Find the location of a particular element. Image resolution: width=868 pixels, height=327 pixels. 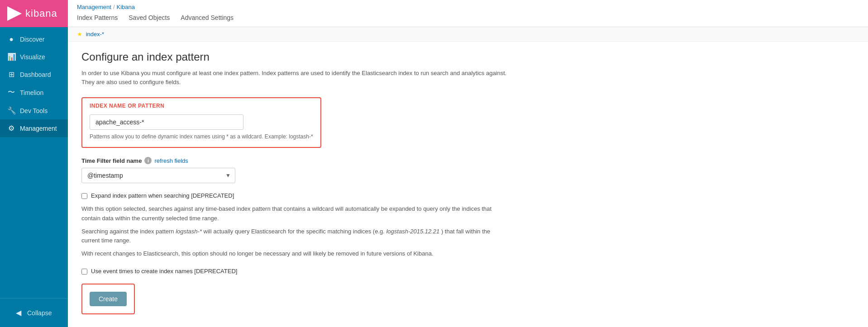

topnav: Management / Kibana Index Patterns Saved… is located at coordinates (468, 14).